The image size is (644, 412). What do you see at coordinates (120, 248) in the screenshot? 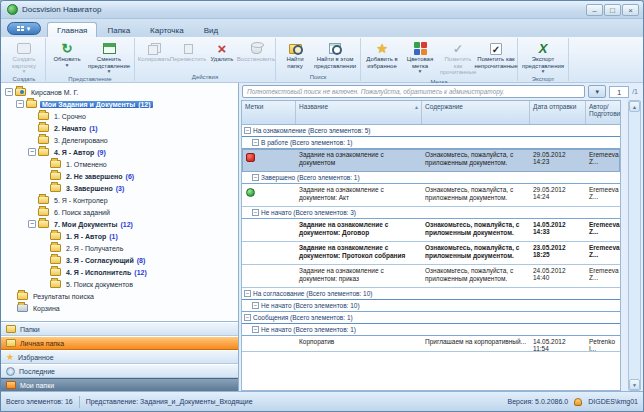
I see `tree-item: 2. Я - Получатель` at bounding box center [120, 248].